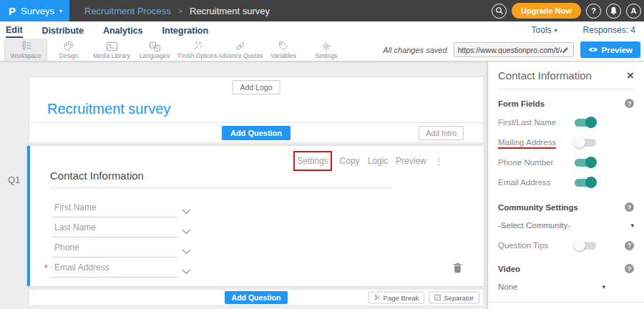 The width and height of the screenshot is (644, 309). I want to click on caret-down-icon: ▾, so click(604, 287).